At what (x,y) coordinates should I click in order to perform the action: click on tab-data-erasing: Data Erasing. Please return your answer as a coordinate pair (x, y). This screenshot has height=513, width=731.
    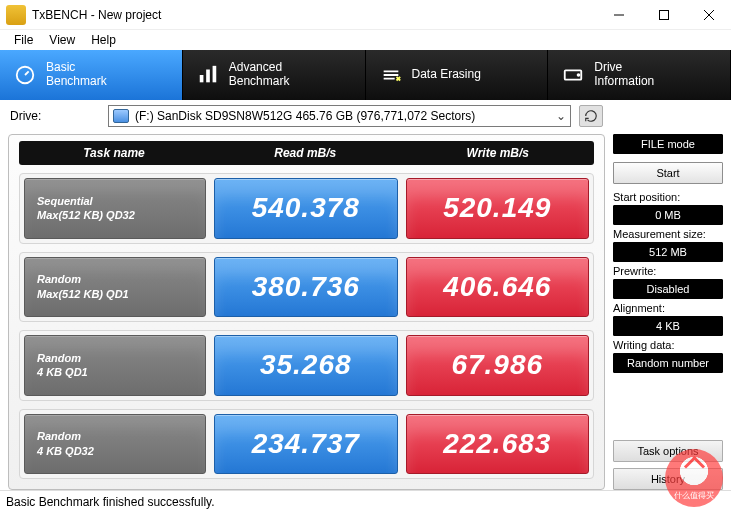
    Looking at the image, I should click on (458, 75).